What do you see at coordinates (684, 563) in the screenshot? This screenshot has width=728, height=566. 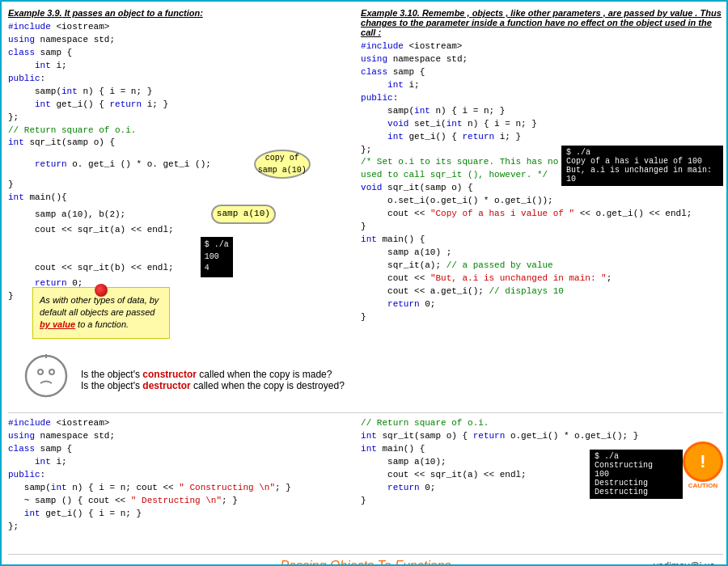 I see `footer-email: vadimov@i.ua` at bounding box center [684, 563].